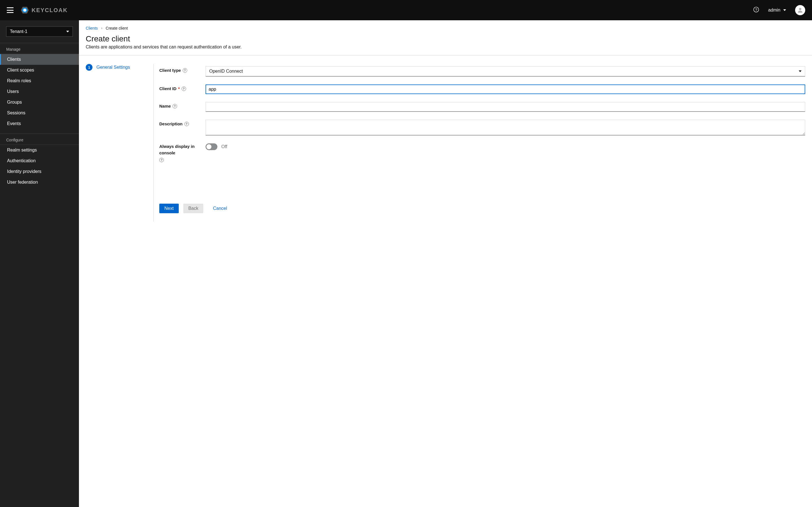 The image size is (812, 507). I want to click on client-id-label: Client ID * ?, so click(182, 88).